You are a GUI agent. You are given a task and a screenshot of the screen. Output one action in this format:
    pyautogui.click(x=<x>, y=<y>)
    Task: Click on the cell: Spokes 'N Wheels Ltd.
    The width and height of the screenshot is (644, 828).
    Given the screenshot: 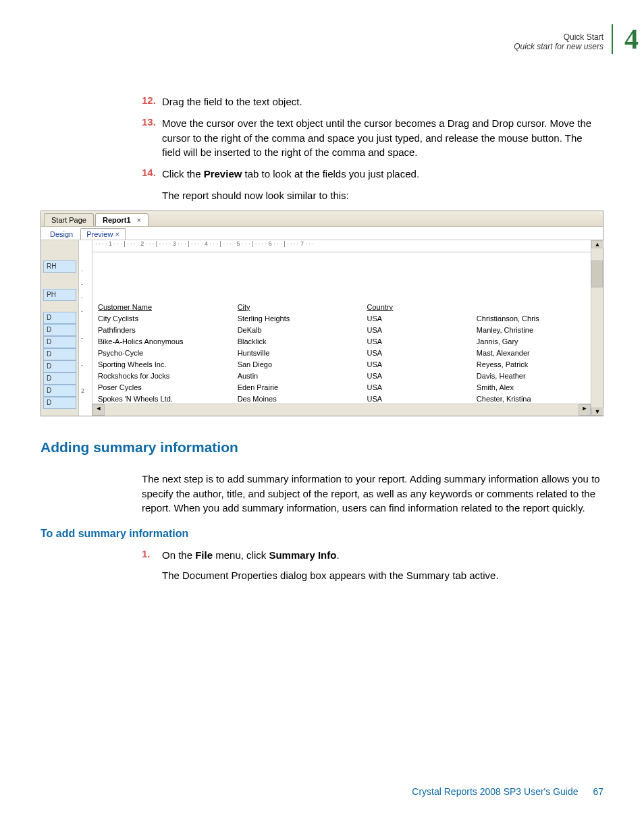 What is the action you would take?
    pyautogui.click(x=162, y=398)
    